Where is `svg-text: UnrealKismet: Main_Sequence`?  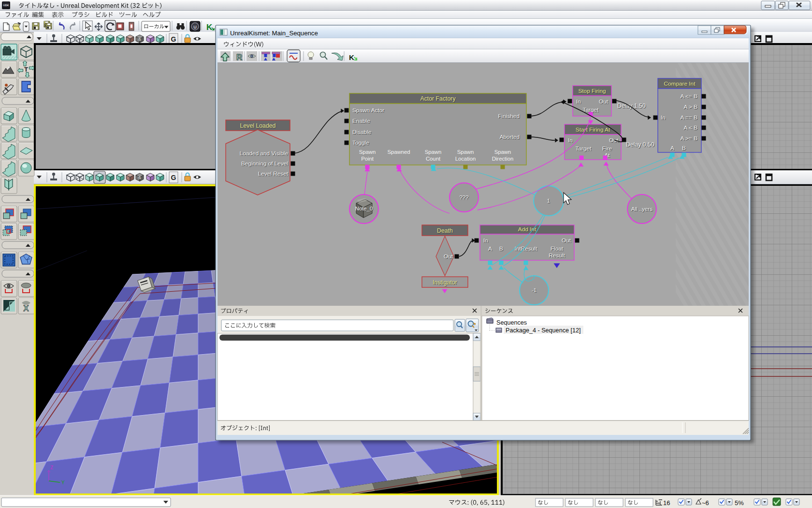 svg-text: UnrealKismet: Main_Sequence is located at coordinates (274, 33).